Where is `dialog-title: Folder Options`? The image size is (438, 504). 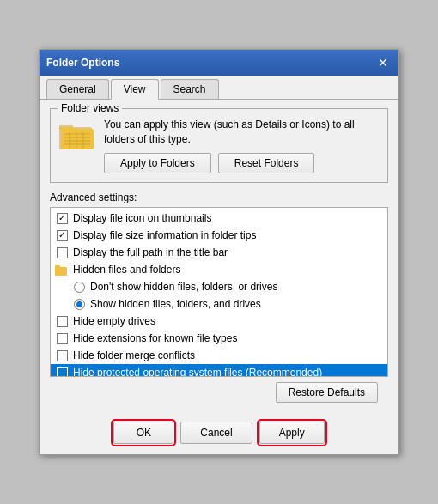
dialog-title: Folder Options is located at coordinates (82, 63).